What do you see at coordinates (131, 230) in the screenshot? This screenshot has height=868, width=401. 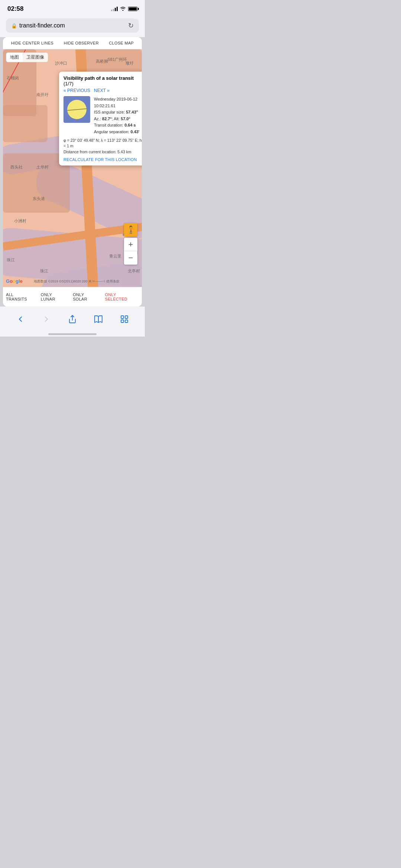 I see `pegman-icon: 🧍` at bounding box center [131, 230].